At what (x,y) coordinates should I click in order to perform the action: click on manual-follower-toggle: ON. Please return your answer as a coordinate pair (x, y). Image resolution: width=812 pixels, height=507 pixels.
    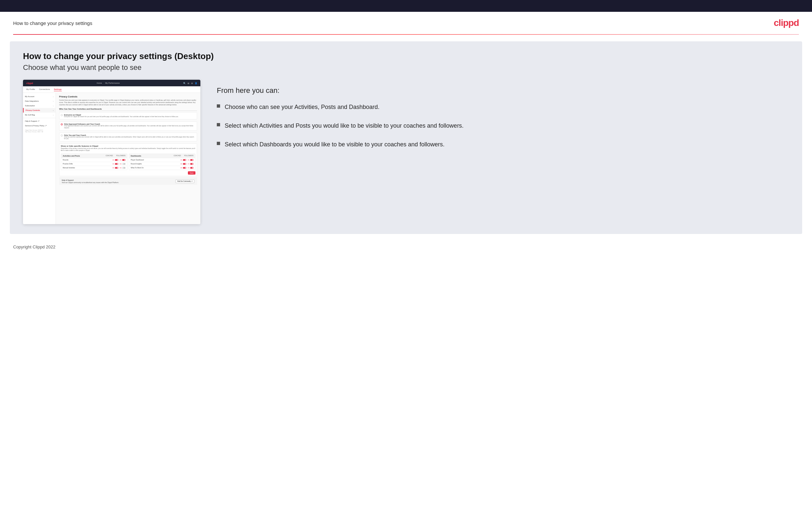
    Looking at the image, I should click on (122, 168).